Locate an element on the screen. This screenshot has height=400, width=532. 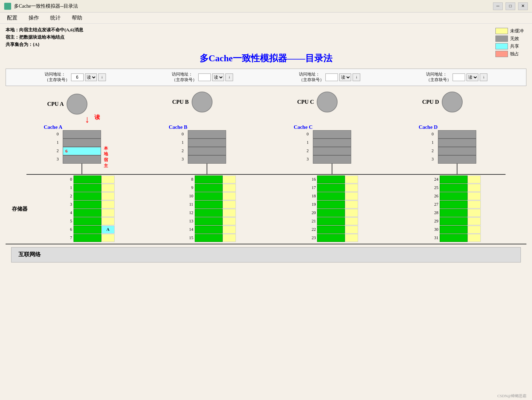
mem-a-row1: 1 is located at coordinates (90, 188).